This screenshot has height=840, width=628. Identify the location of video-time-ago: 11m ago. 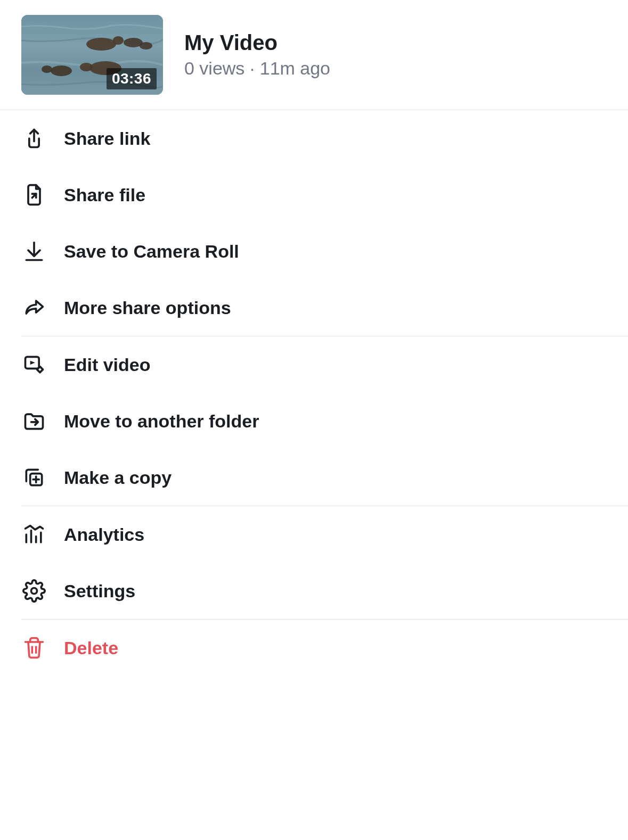
(295, 68).